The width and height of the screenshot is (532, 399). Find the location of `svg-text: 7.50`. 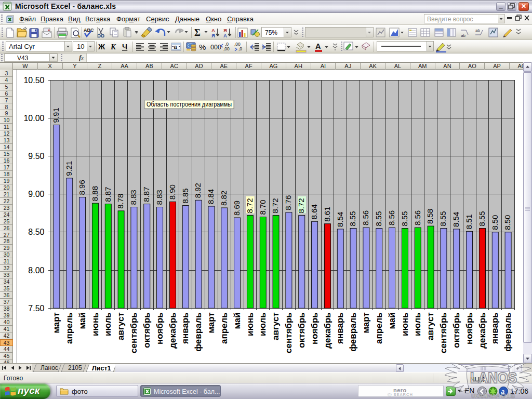

svg-text: 7.50 is located at coordinates (36, 309).